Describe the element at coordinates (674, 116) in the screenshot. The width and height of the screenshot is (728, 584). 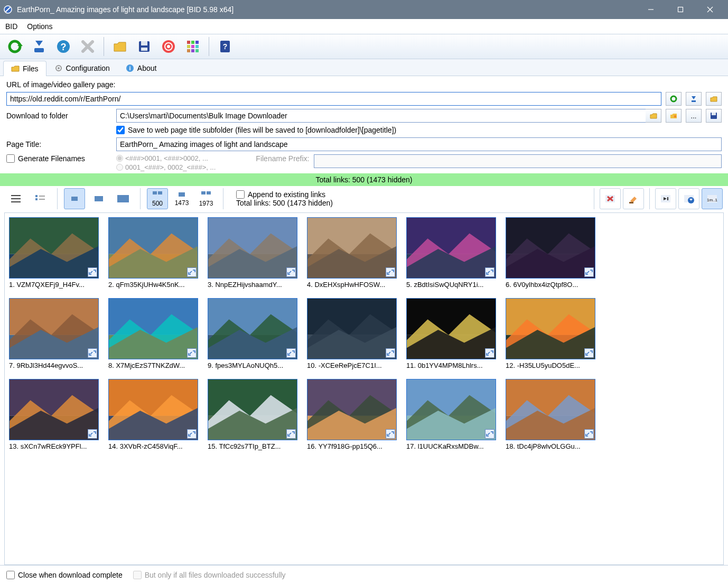
I see `folder-favorite-button` at that location.